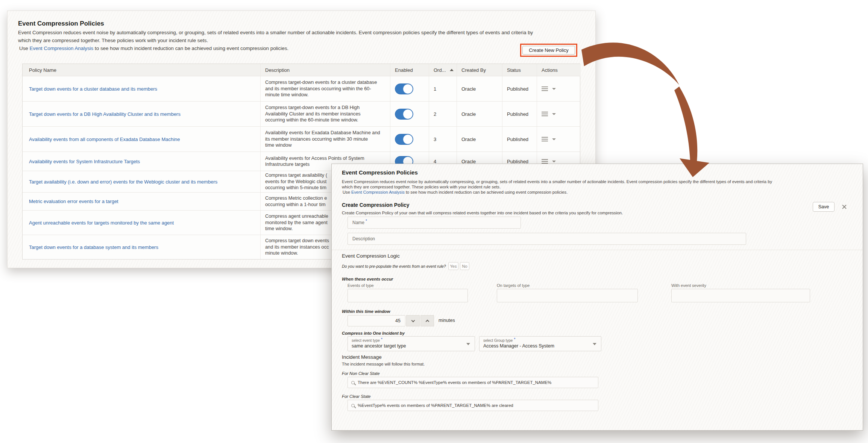  What do you see at coordinates (482, 213) in the screenshot?
I see `form-subtitle: Create Compression Policy of your own th…` at bounding box center [482, 213].